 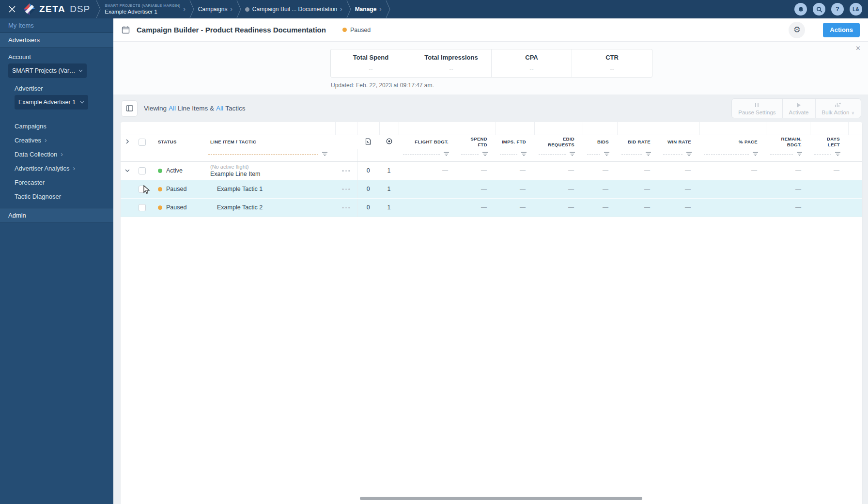 I want to click on panel-toggle-button, so click(x=129, y=109).